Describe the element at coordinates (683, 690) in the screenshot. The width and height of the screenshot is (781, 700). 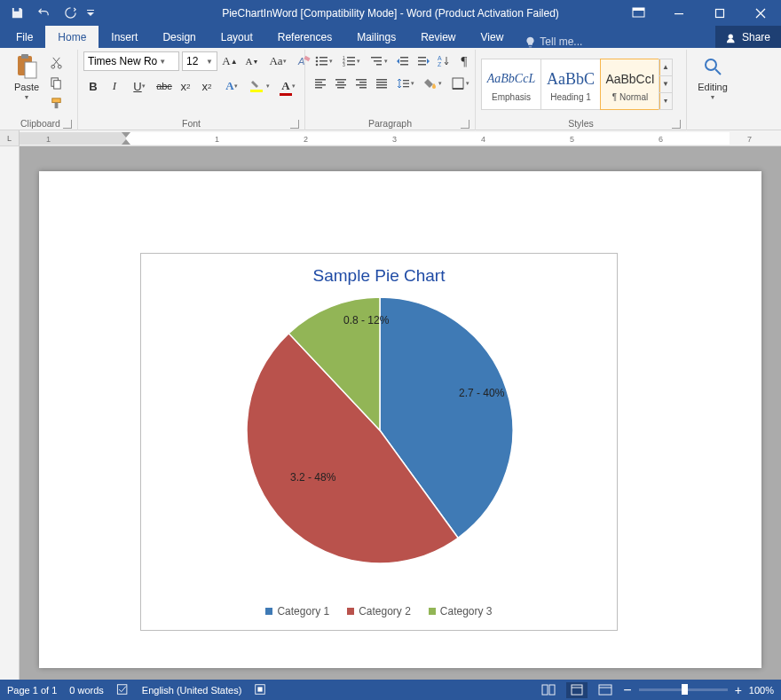
I see `zoom-slider` at that location.